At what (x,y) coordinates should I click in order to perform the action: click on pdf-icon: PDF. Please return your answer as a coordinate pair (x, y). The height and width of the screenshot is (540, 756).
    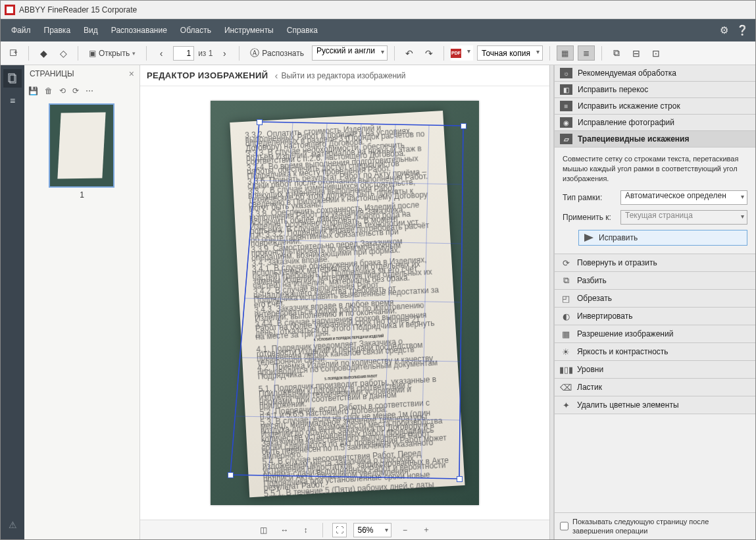
    Looking at the image, I should click on (456, 53).